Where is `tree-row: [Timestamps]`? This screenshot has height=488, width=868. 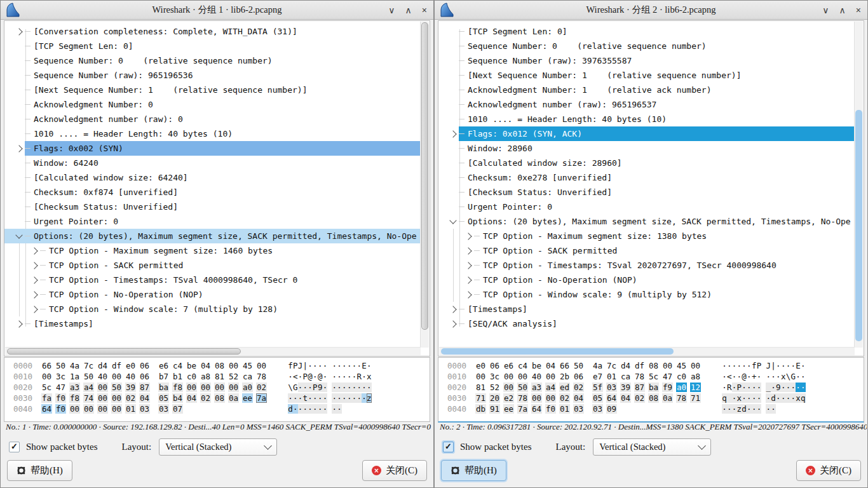
tree-row: [Timestamps] is located at coordinates (212, 324).